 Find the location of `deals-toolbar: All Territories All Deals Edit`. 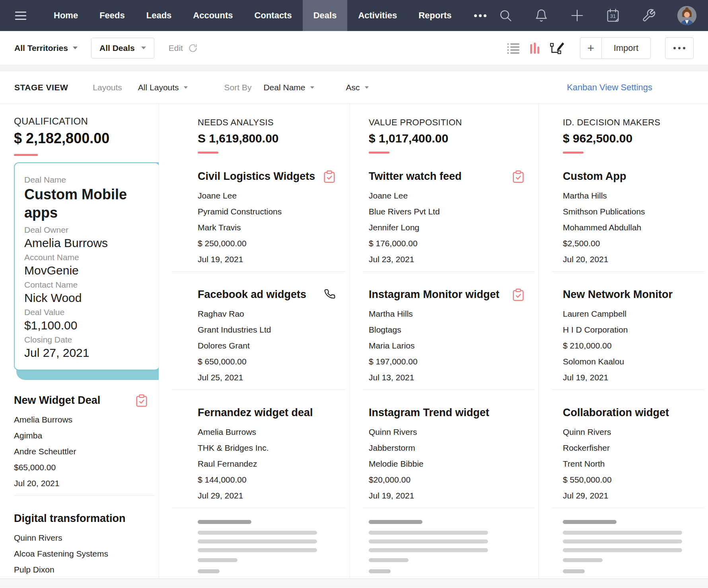

deals-toolbar: All Territories All Deals Edit is located at coordinates (354, 48).